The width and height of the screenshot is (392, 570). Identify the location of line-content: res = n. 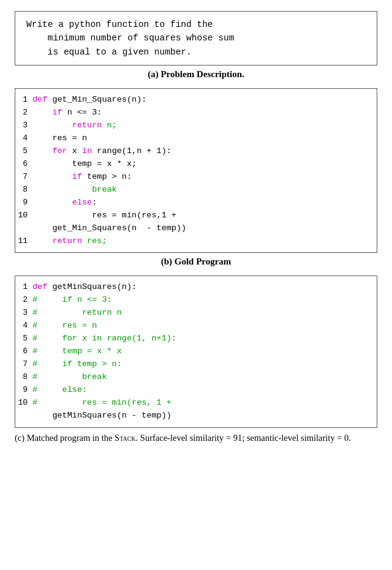
(202, 138).